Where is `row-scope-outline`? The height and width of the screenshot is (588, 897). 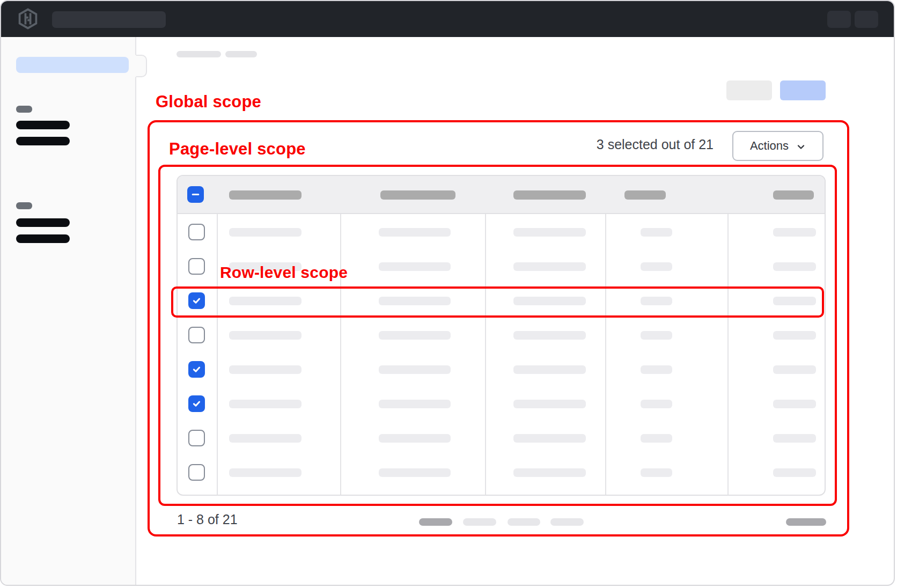 row-scope-outline is located at coordinates (498, 302).